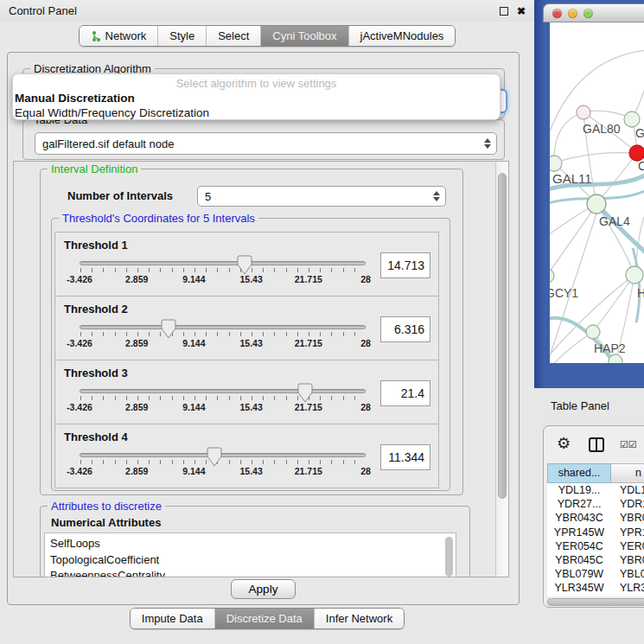  What do you see at coordinates (596, 490) in the screenshot?
I see `table-row: YDL19...YDL1` at bounding box center [596, 490].